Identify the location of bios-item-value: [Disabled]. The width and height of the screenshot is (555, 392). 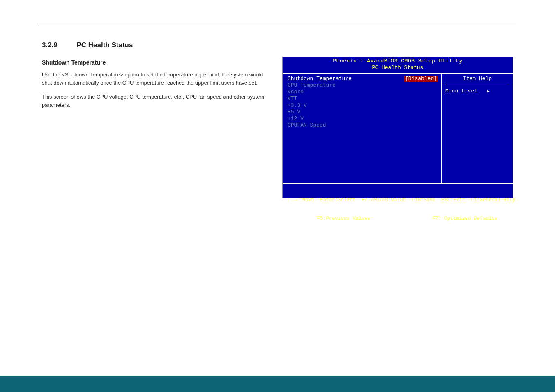
(421, 79).